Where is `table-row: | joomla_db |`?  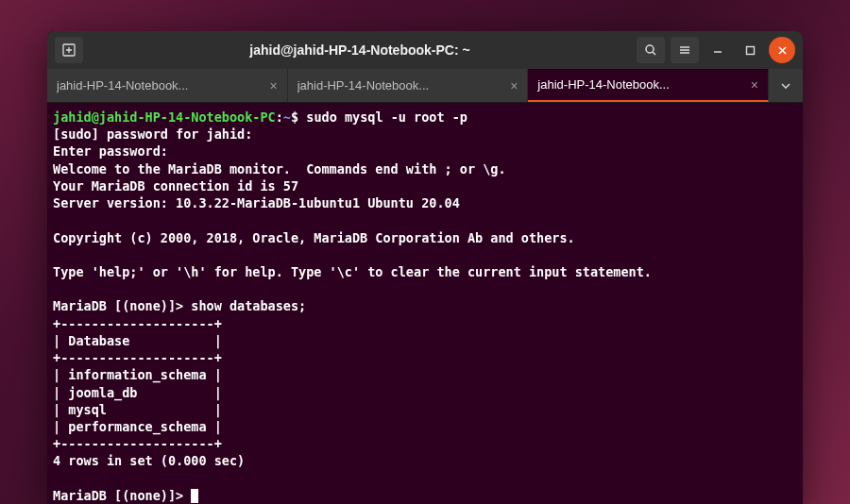
table-row: | joomla_db | is located at coordinates (138, 393).